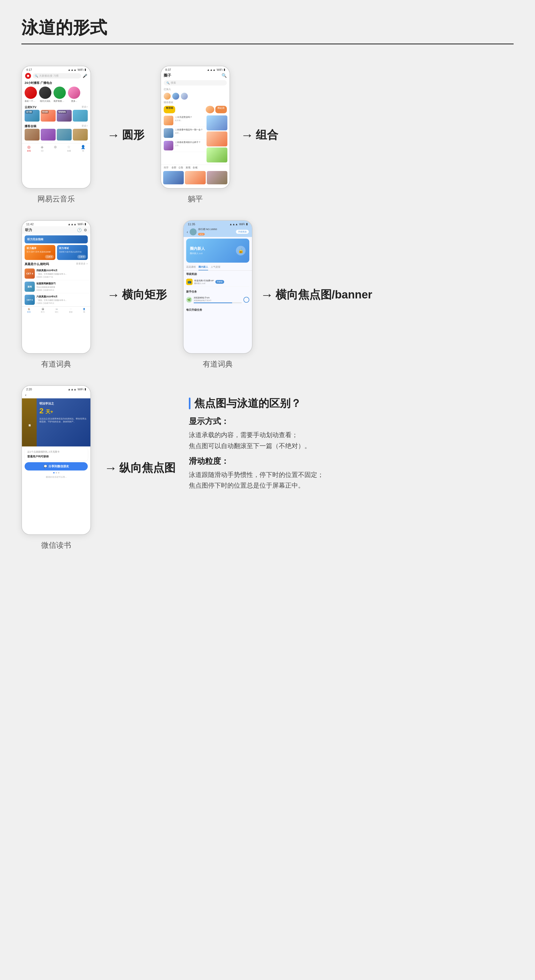 The height and width of the screenshot is (980, 535). What do you see at coordinates (242, 224) in the screenshot?
I see `wifi-icon-ydr: WiFi` at bounding box center [242, 224].